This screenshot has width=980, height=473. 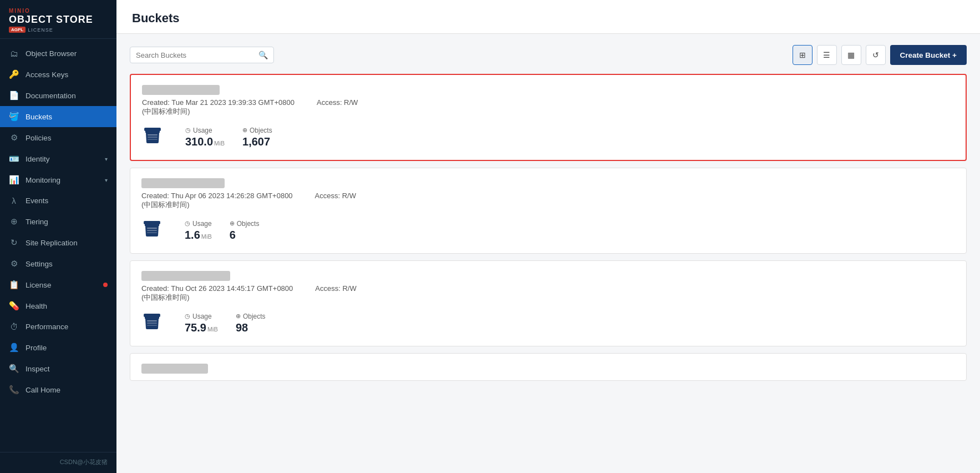 I want to click on bucket-access-bucket-3: Access: R/W, so click(x=336, y=293).